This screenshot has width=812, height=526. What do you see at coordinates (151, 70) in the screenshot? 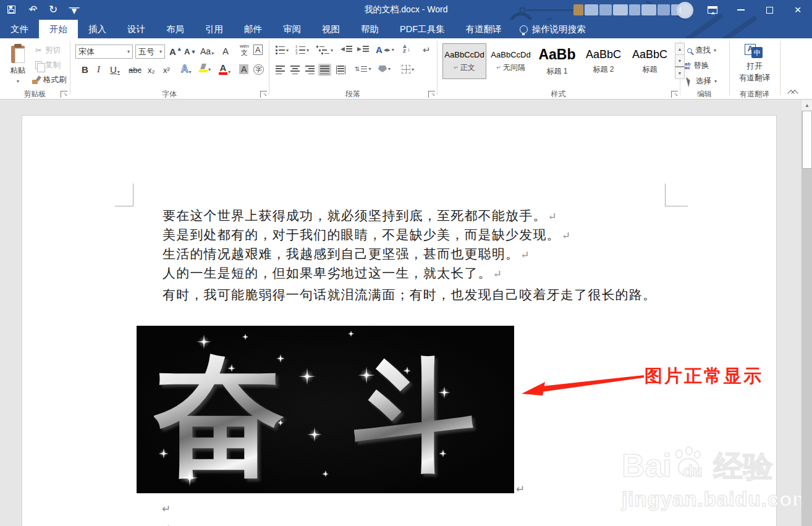
I see `subscript-button: x₂` at bounding box center [151, 70].